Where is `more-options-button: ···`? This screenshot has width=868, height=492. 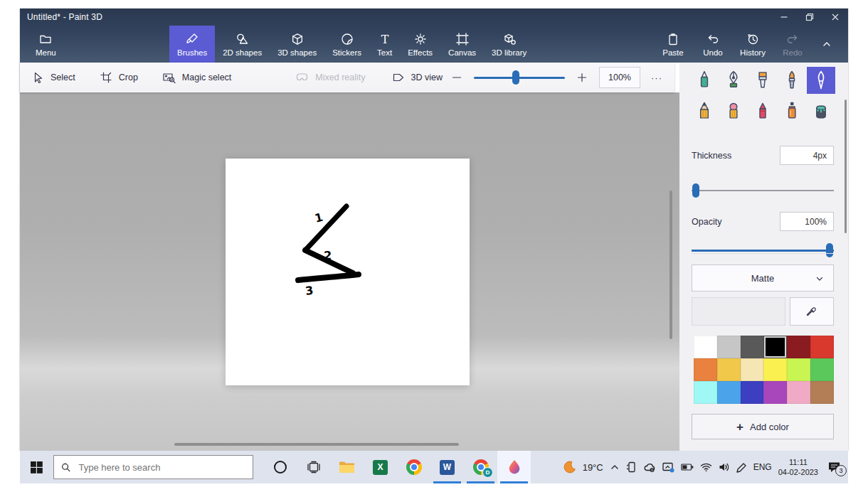 more-options-button: ··· is located at coordinates (657, 77).